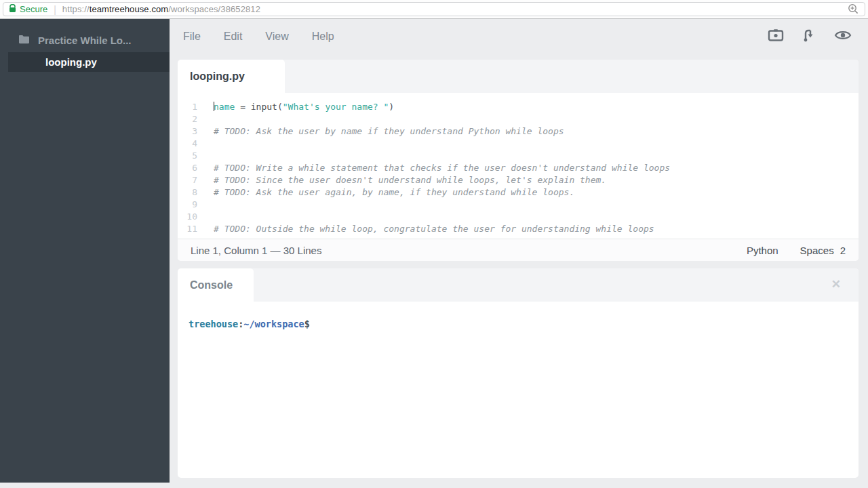 The height and width of the screenshot is (488, 868). Describe the element at coordinates (518, 76) in the screenshot. I see `editor-tab-bar: looping.py` at that location.